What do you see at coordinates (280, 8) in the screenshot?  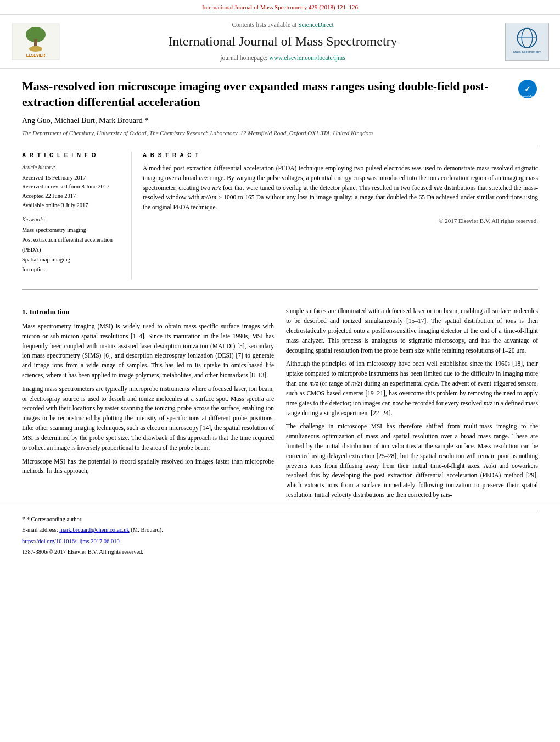 I see `journal-citation: International Journal of Mass Spectromet…` at bounding box center [280, 8].